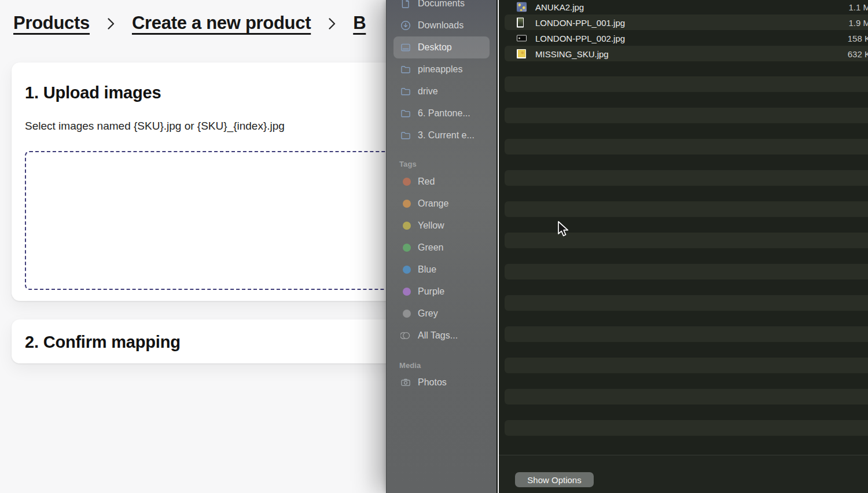  What do you see at coordinates (442, 270) in the screenshot?
I see `tag-item-blue: Blue` at bounding box center [442, 270].